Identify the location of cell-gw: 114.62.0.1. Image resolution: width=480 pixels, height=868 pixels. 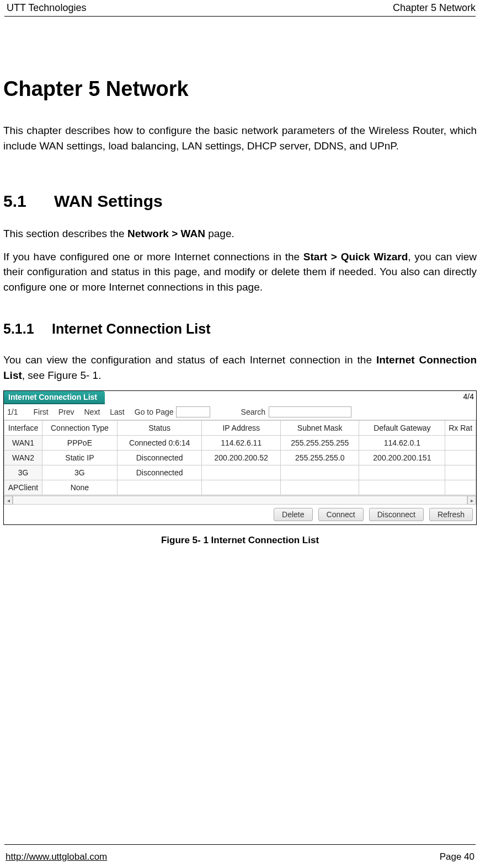
(402, 443).